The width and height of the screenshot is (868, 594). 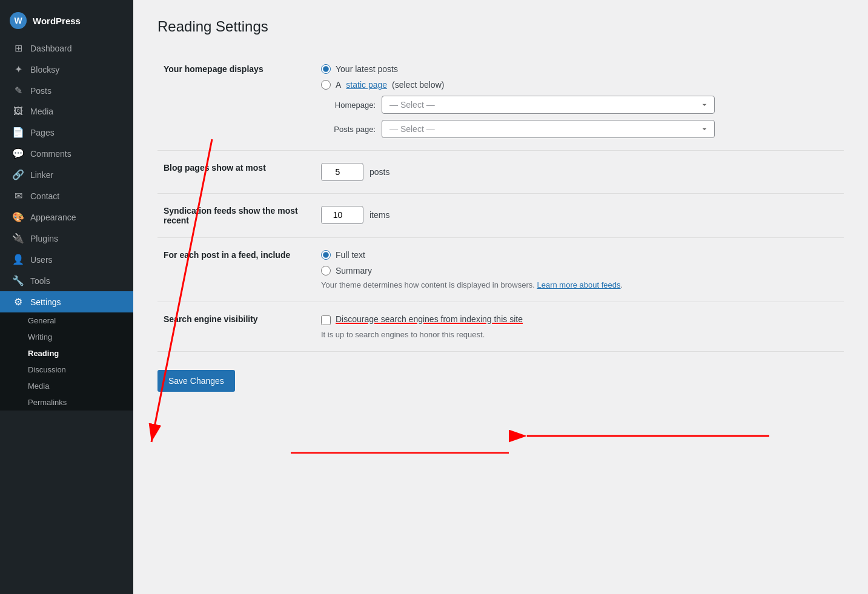 I want to click on posts-page-select: — Select —, so click(x=548, y=129).